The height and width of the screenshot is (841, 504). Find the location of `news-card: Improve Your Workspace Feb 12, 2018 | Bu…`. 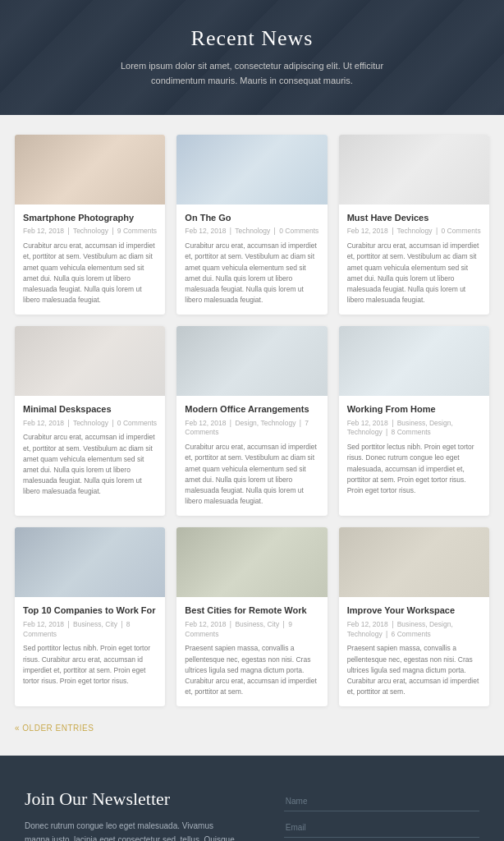

news-card: Improve Your Workspace Feb 12, 2018 | Bu… is located at coordinates (414, 617).